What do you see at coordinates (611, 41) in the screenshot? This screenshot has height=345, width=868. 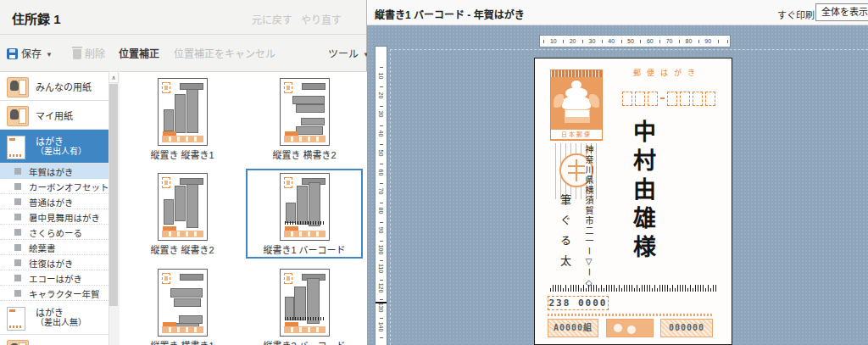 I see `ruler-label: 40` at bounding box center [611, 41].